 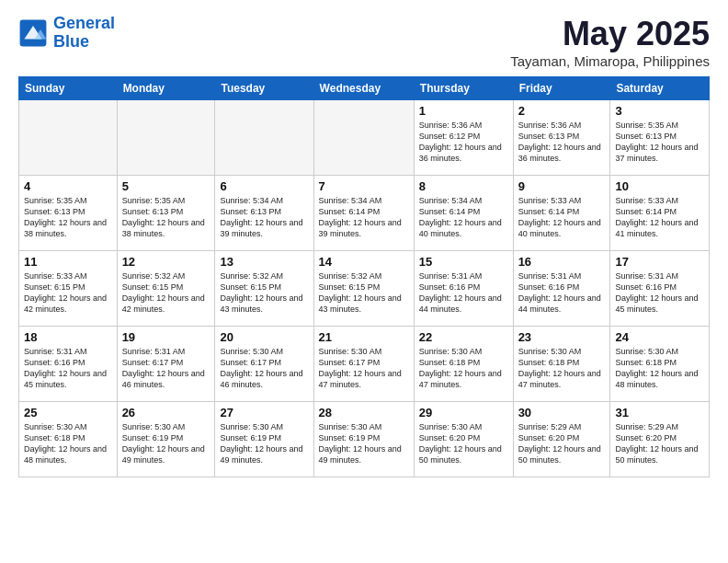 I want to click on calendar-cell: 19Sunrise: 5:31 AMSunset: 6:17 PMDayligh…, so click(x=165, y=364).